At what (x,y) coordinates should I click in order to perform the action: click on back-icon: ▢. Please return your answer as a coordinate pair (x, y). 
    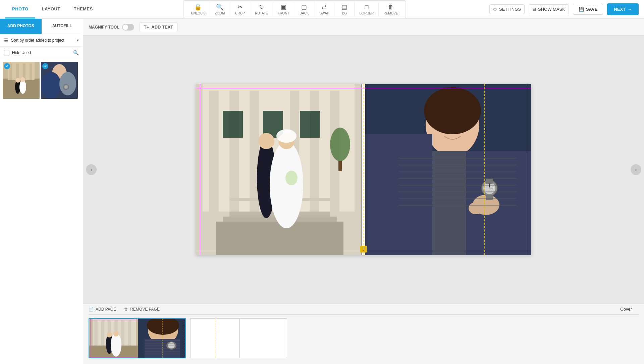
    Looking at the image, I should click on (304, 7).